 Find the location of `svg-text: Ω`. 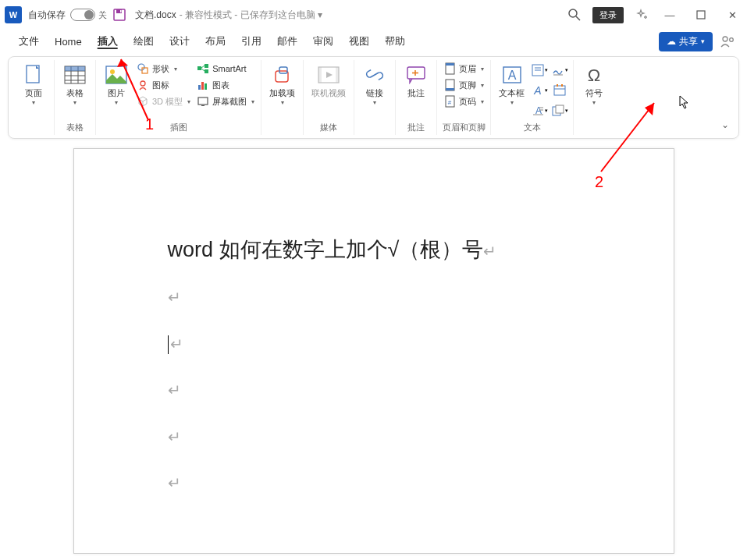

svg-text: Ω is located at coordinates (594, 75).